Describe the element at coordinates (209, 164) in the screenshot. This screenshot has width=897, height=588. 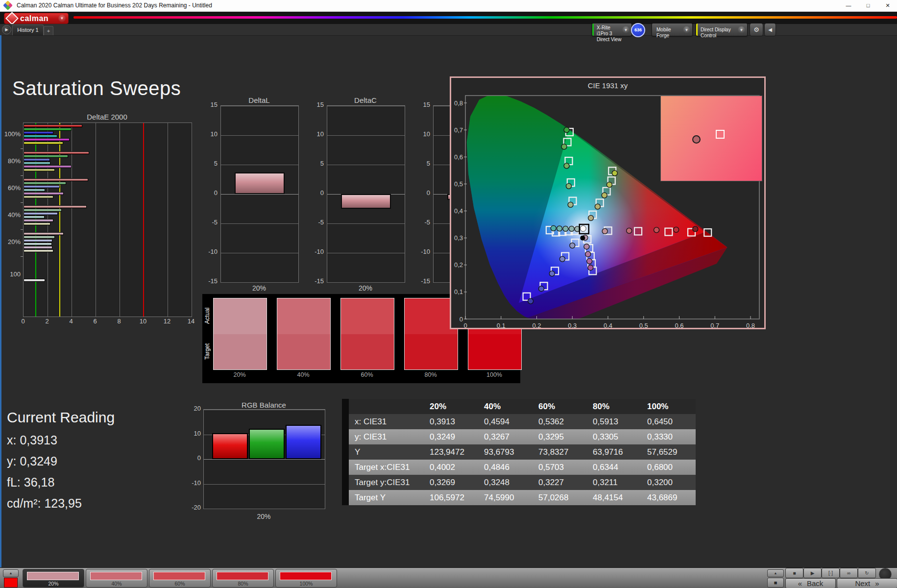
I see `y-tick-label: 5` at that location.